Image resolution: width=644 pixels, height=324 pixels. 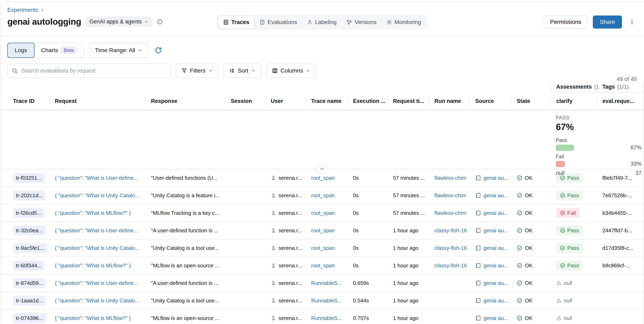 What do you see at coordinates (291, 71) in the screenshot?
I see `columns-button: Columns` at bounding box center [291, 71].